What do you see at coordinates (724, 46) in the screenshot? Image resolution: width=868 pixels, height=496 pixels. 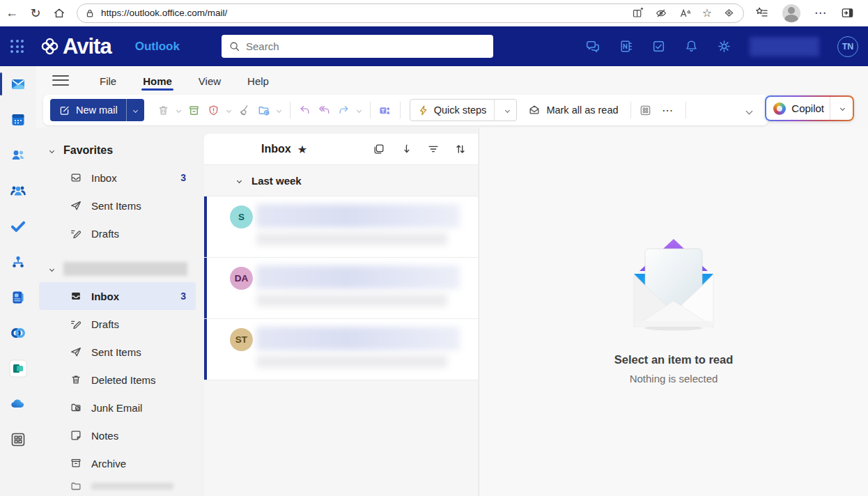 I see `settings-gear-icon` at bounding box center [724, 46].